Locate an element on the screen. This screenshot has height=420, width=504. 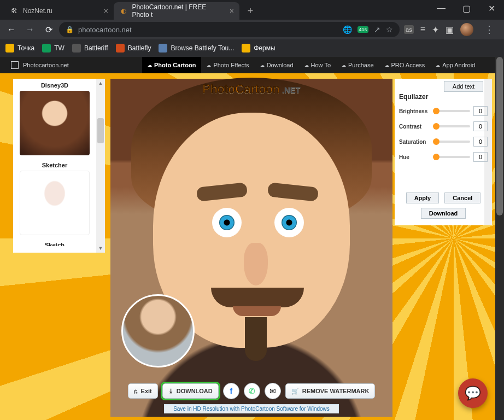
cart-icon: 🛒 is located at coordinates (295, 392).